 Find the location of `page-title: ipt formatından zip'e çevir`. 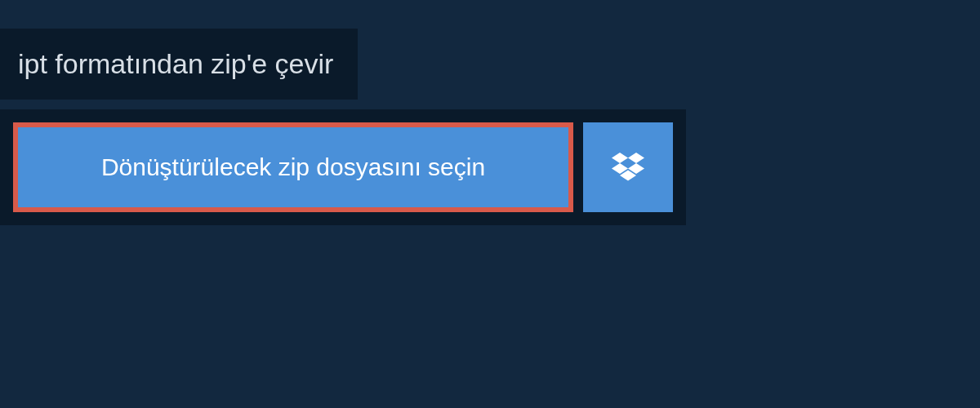

page-title: ipt formatından zip'e çevir is located at coordinates (176, 64).